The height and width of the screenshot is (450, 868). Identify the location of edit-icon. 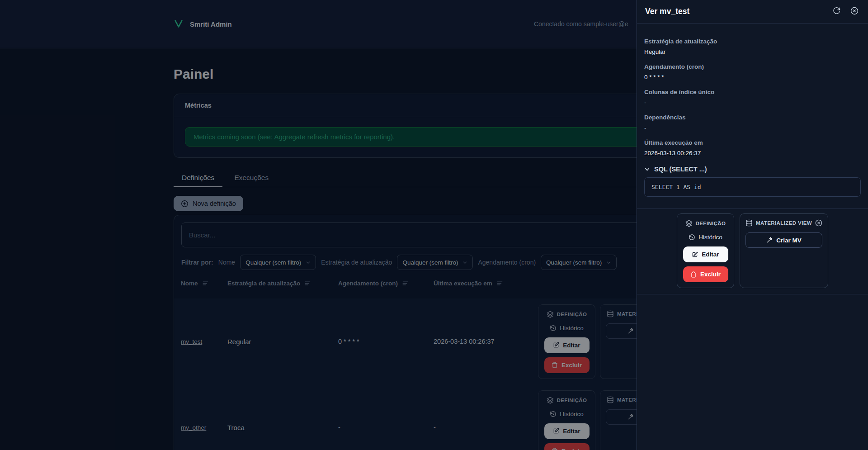
(695, 255).